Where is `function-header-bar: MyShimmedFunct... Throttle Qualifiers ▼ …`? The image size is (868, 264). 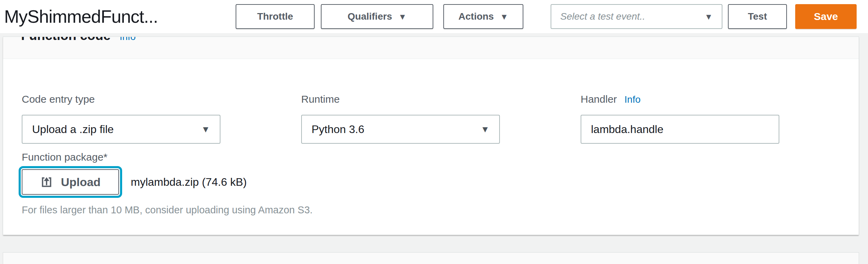
function-header-bar: MyShimmedFunct... Throttle Qualifiers ▼ … is located at coordinates (434, 17).